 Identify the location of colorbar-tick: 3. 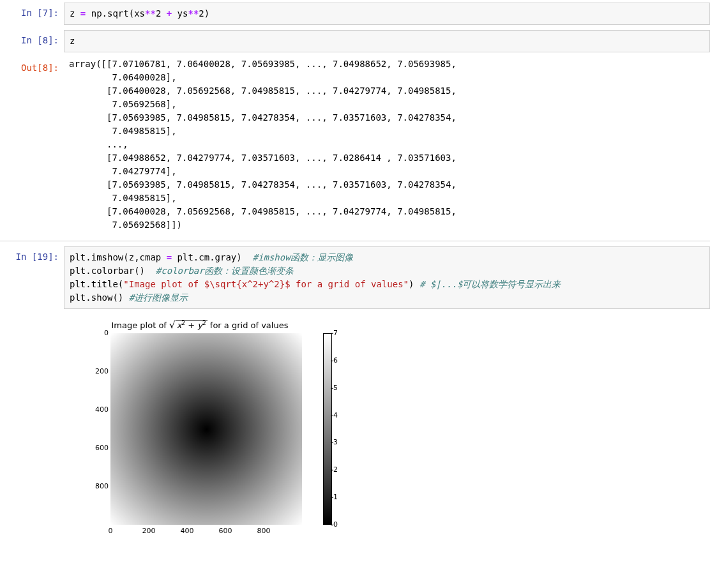
(336, 443).